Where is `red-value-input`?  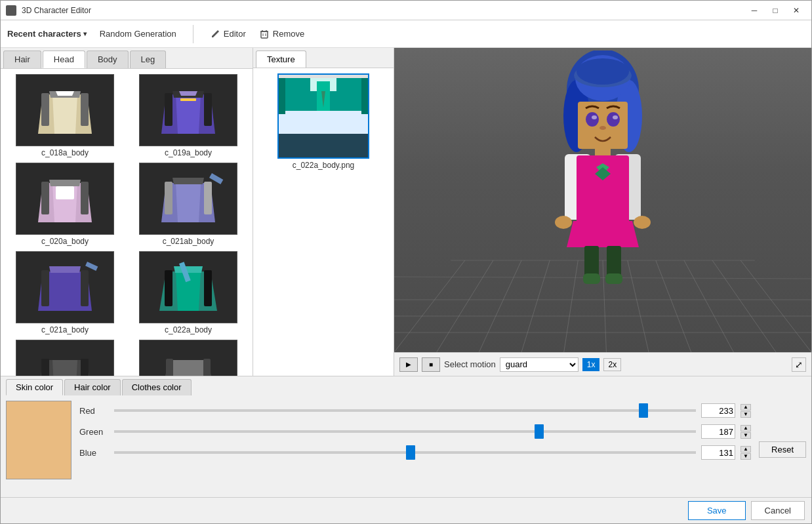 red-value-input is located at coordinates (718, 411).